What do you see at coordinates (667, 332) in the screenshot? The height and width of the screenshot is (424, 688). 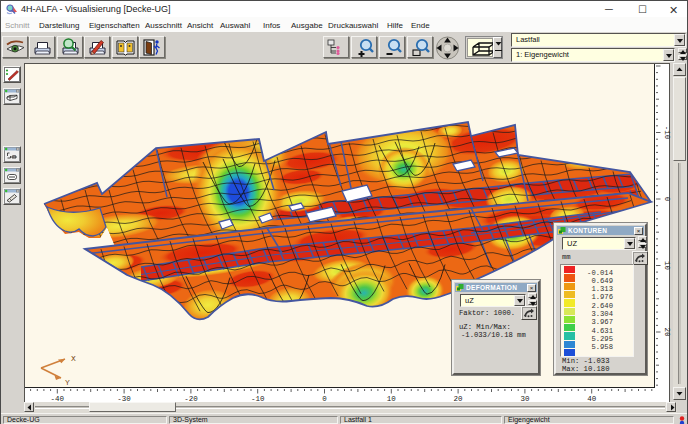 I see `svg-text: 20` at bounding box center [667, 332].